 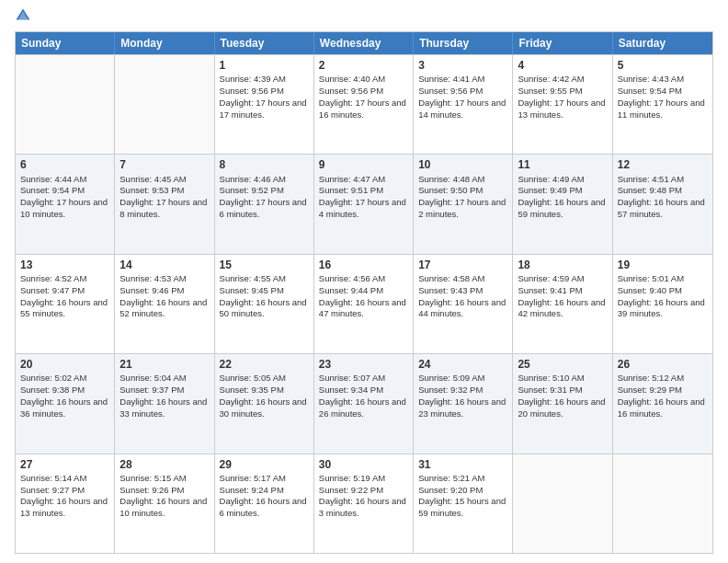 What do you see at coordinates (561, 396) in the screenshot?
I see `day-info: Sunrise: 5:10 AM Sunset: 9:31 PM Dayligh…` at bounding box center [561, 396].